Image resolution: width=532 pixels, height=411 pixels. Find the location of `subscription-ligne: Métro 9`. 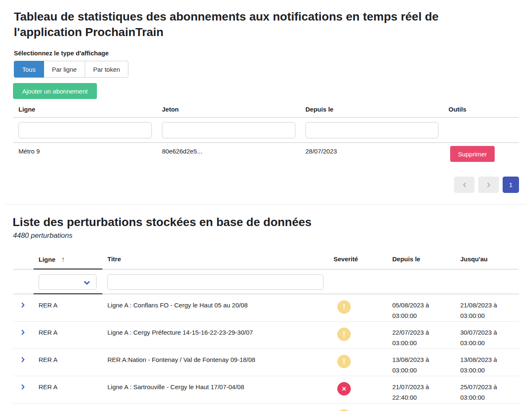

subscription-ligne: Métro 9 is located at coordinates (85, 156).